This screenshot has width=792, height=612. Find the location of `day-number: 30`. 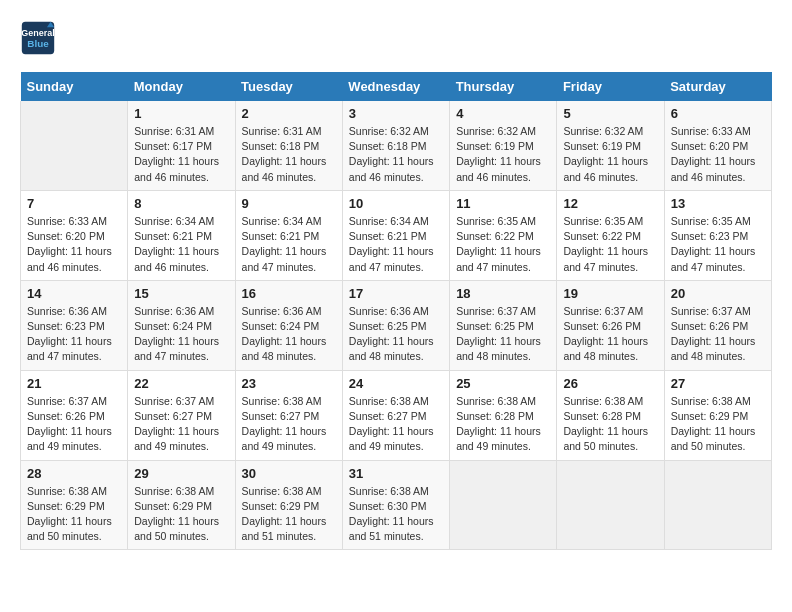

day-number: 30 is located at coordinates (289, 474).